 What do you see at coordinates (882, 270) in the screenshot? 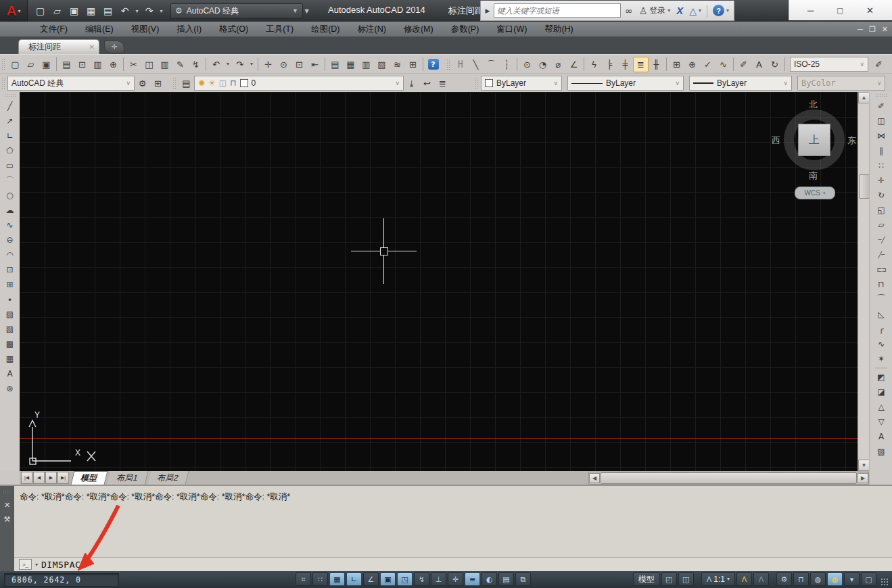
I see `break: ⊏⊐` at bounding box center [882, 270].